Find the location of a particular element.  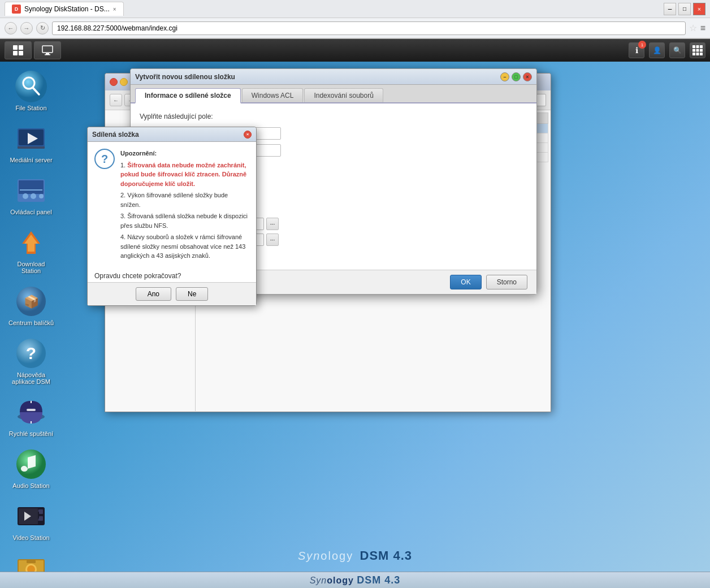

tab-acl: Windows ACL is located at coordinates (272, 95).